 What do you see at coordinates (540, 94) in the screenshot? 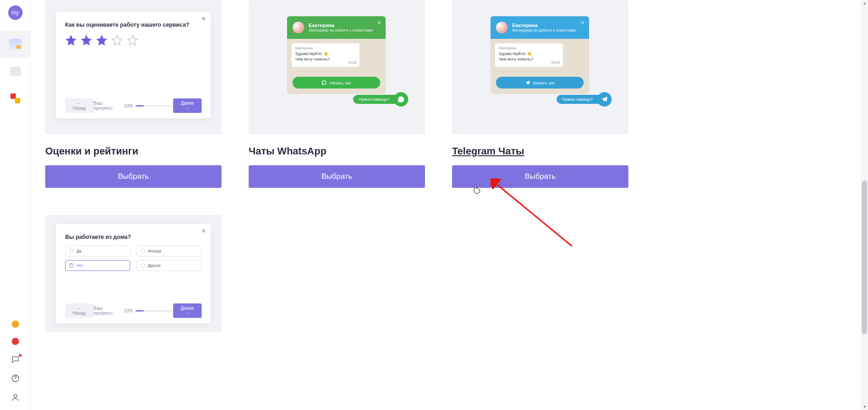
I see `offer-telegram: Екатерина Менеджер по работе с клиентами…` at bounding box center [540, 94].